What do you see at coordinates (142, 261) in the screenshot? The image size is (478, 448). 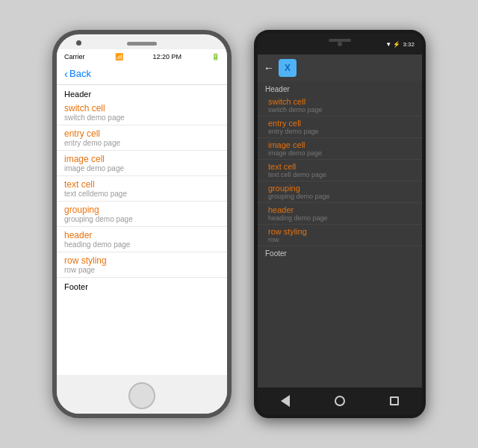 I see `ios-cell-title: row styling` at bounding box center [142, 261].